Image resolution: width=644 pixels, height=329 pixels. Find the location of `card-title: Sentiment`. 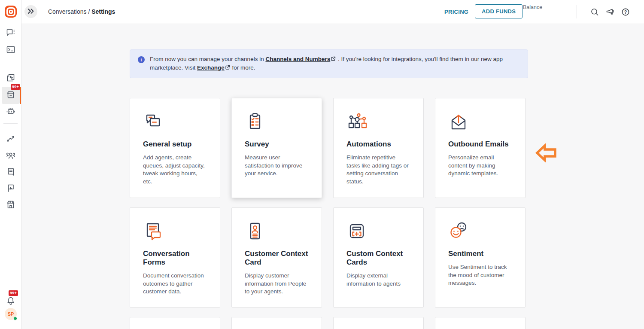

card-title: Sentiment is located at coordinates (480, 254).